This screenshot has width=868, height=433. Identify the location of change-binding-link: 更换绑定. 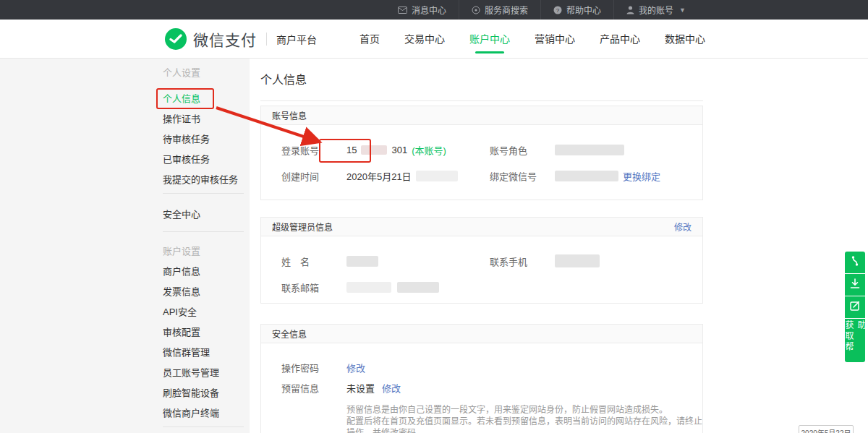
(642, 176).